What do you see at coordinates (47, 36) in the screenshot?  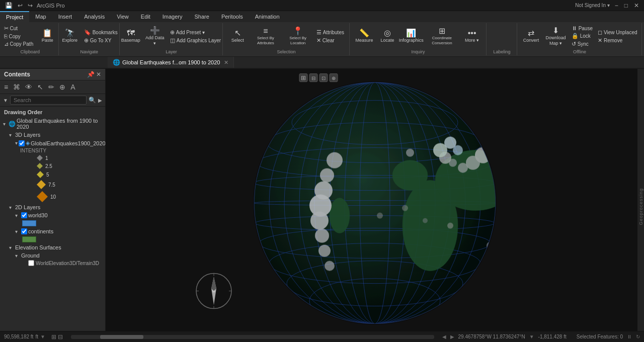 I see `paste-btn: 📋 Paste` at bounding box center [47, 36].